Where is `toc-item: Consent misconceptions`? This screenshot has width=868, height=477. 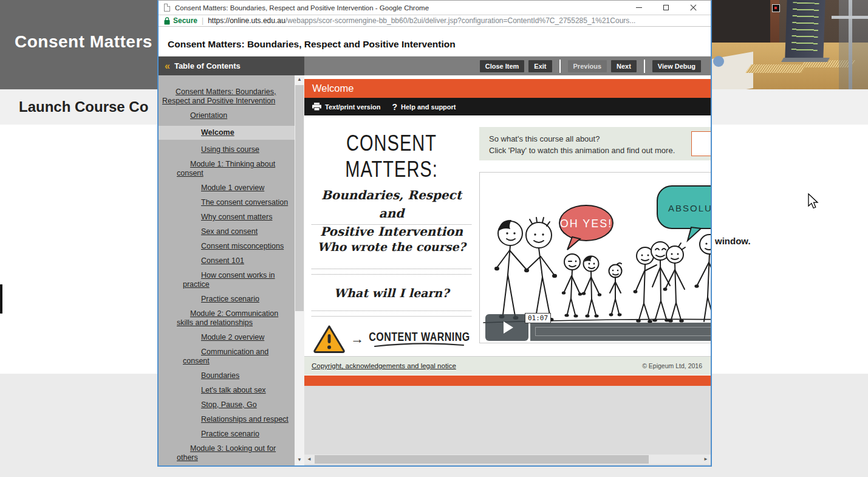
toc-item: Consent misconceptions is located at coordinates (227, 247).